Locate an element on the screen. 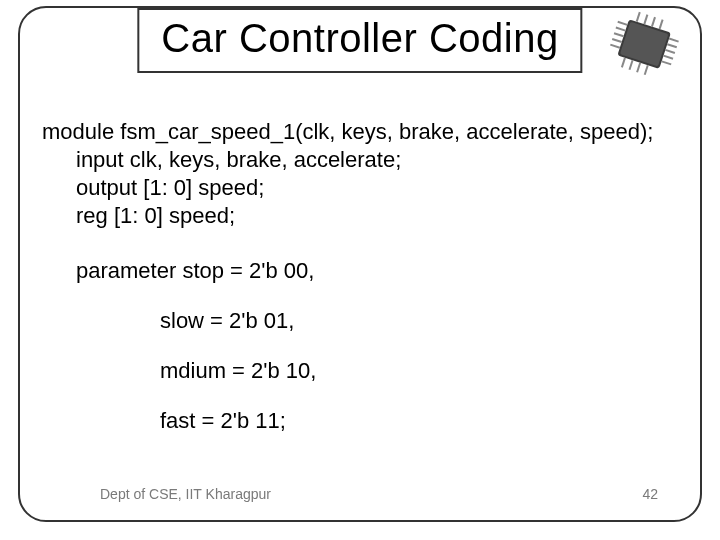 This screenshot has width=720, height=540. code-line: module fsm_car_speed_1(clk, keys, brake,… is located at coordinates (360, 132).